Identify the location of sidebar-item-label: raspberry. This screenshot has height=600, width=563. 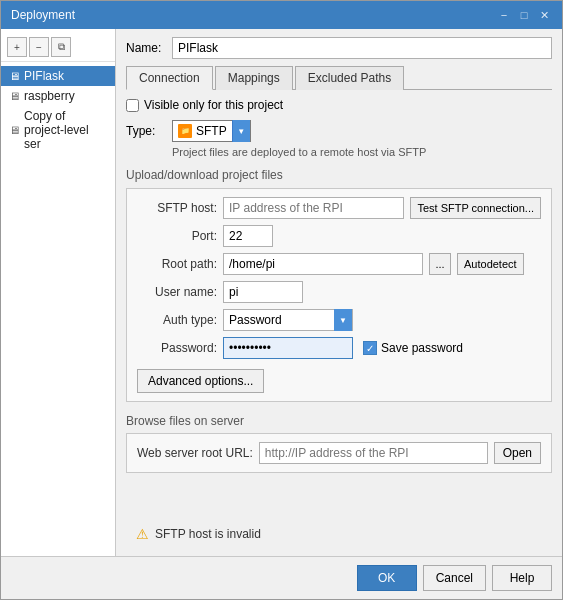
(50, 96).